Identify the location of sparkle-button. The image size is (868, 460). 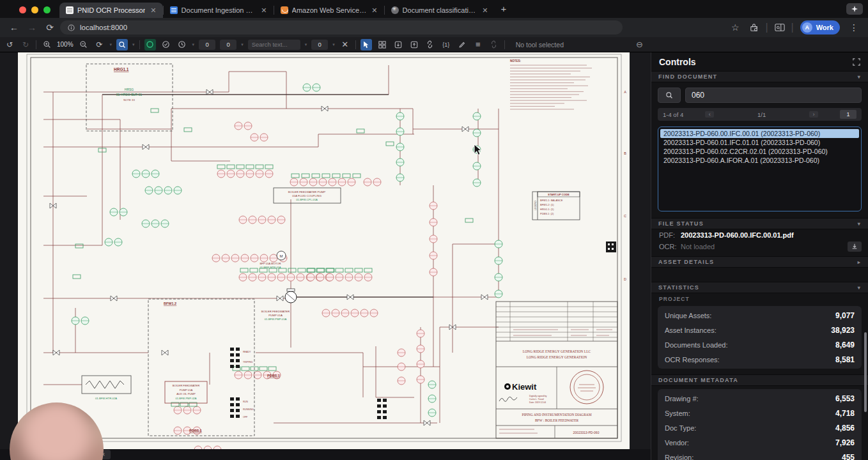
(855, 9).